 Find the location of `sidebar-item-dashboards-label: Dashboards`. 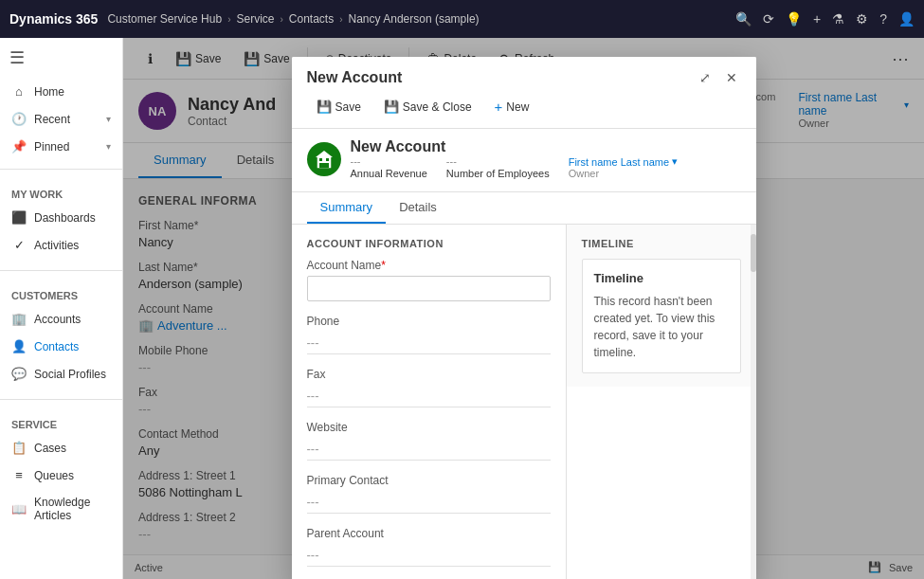

sidebar-item-dashboards-label: Dashboards is located at coordinates (64, 218).